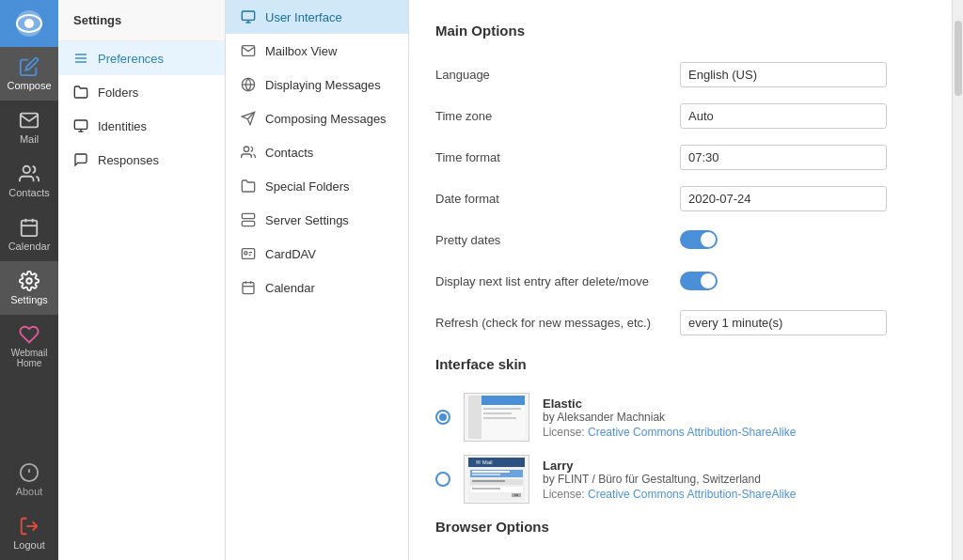 This screenshot has width=963, height=560. I want to click on nav-item-logout: Logout, so click(29, 534).